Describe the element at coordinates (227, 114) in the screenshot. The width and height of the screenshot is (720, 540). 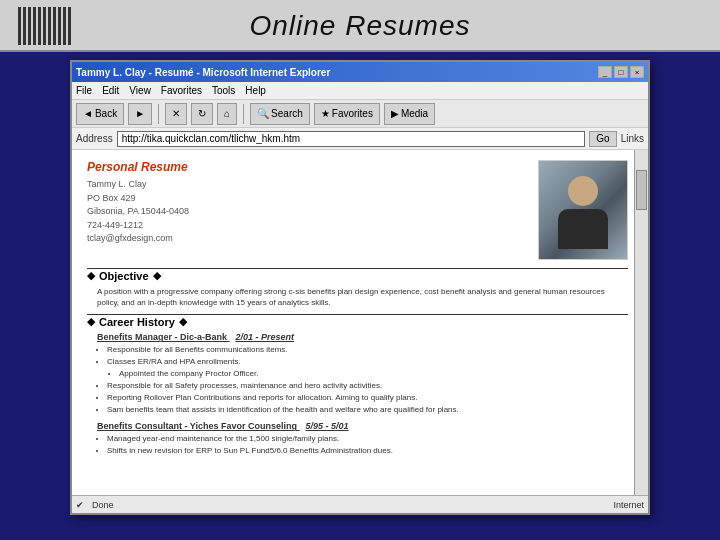
I see `home-button: ⌂` at that location.